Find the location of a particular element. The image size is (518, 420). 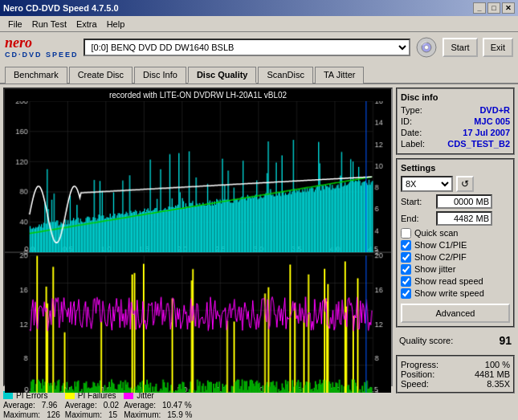

drive-selector: [0:0] BENQ DVD DD DW1640 BSLB is located at coordinates (247, 47).